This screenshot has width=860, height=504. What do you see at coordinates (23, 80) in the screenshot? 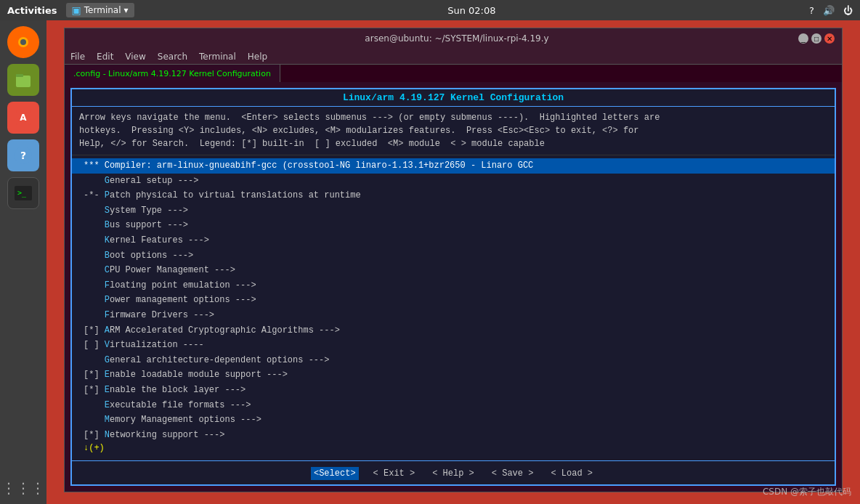
I see `sidebar-item-files` at bounding box center [23, 80].